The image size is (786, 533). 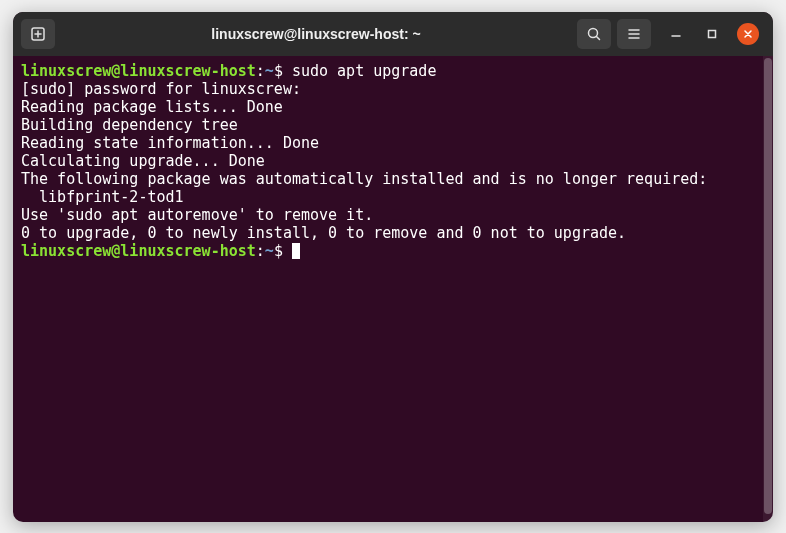 I want to click on terminal-line: linuxscrew@linuxscrew-host:~$, so click(x=388, y=251).